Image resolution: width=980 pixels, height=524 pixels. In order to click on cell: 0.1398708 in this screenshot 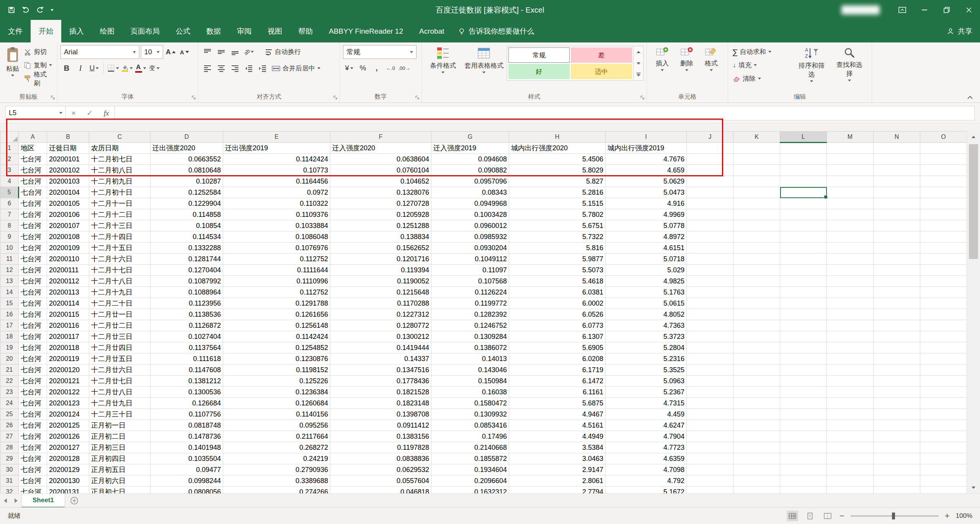, I will do `click(381, 415)`.